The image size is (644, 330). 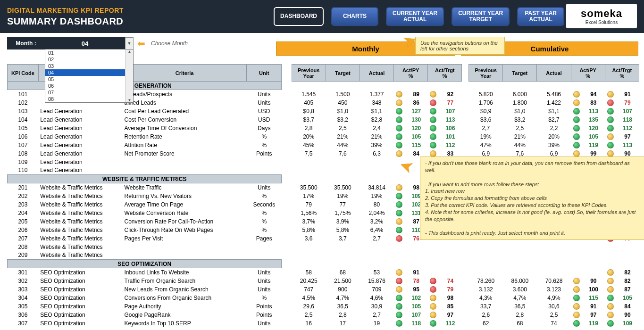 What do you see at coordinates (169, 43) in the screenshot?
I see `month-hint: Choose Month` at bounding box center [169, 43].